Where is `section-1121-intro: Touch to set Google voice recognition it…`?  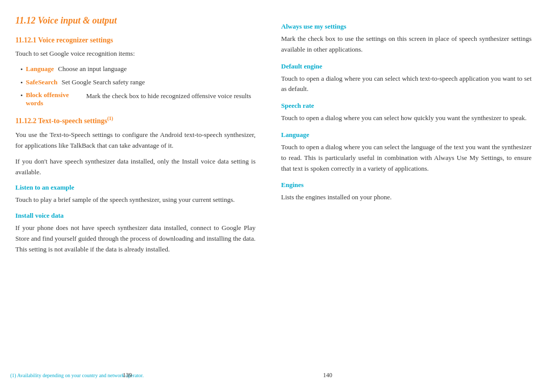
section-1121-intro: Touch to set Google voice recognition it… is located at coordinates (135, 54).